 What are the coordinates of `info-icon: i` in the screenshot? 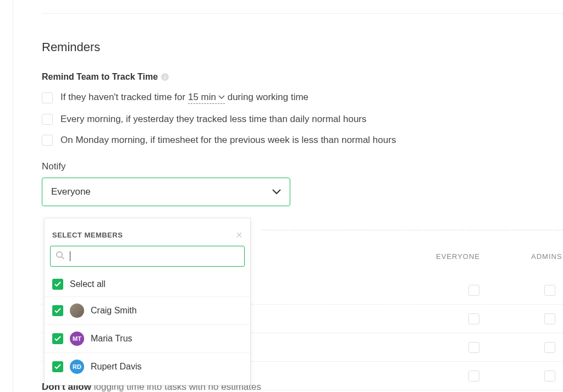 It's located at (165, 77).